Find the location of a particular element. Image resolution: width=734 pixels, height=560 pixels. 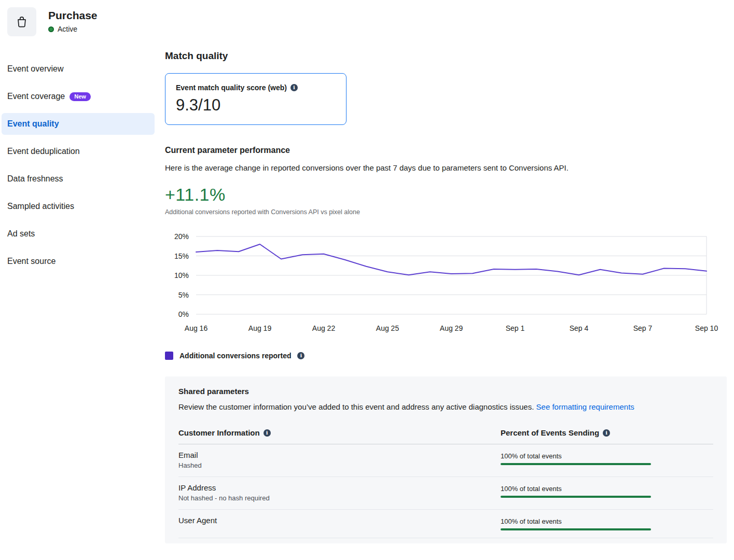

parameter-name: Email is located at coordinates (339, 455).